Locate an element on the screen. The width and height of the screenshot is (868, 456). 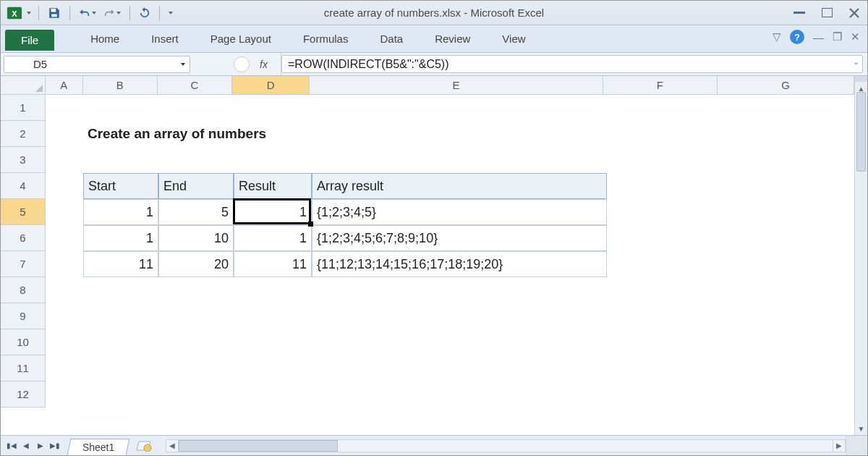
tab-home: Home is located at coordinates (105, 39).